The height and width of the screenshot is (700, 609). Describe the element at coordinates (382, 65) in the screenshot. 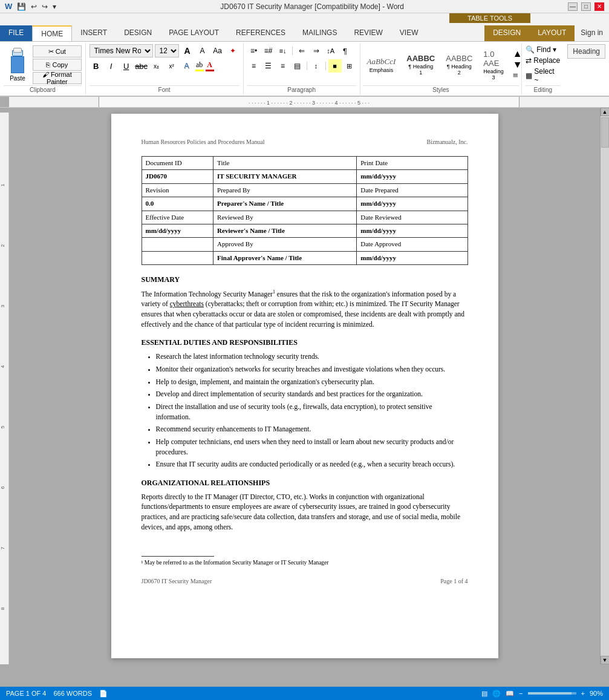

I see `style-emphasis: AaBbCcI Emphasis` at that location.